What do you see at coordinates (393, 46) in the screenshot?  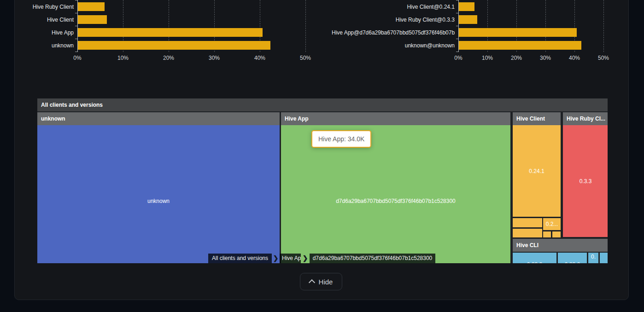 I see `category-label: unknown@unknown` at bounding box center [393, 46].